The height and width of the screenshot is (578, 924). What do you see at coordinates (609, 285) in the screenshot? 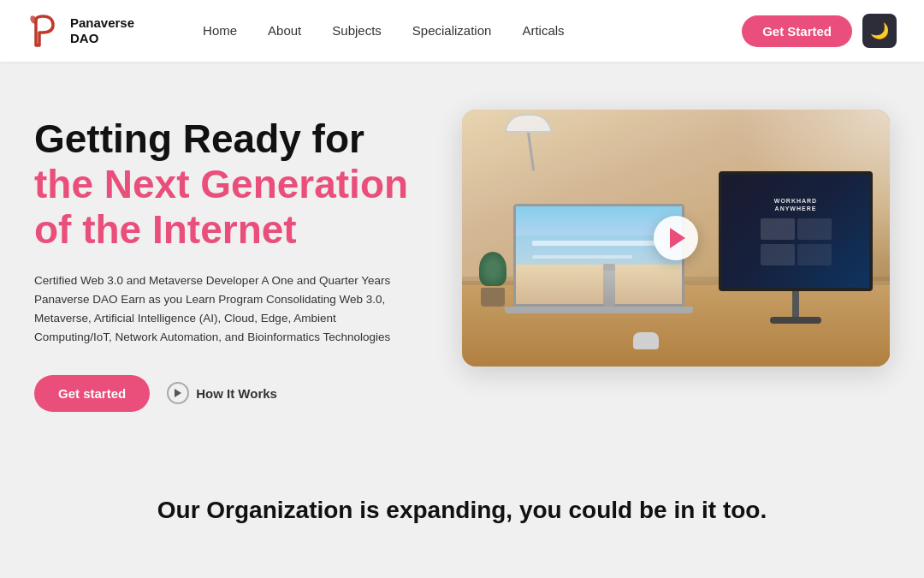
I see `bottle-decoration` at bounding box center [609, 285].